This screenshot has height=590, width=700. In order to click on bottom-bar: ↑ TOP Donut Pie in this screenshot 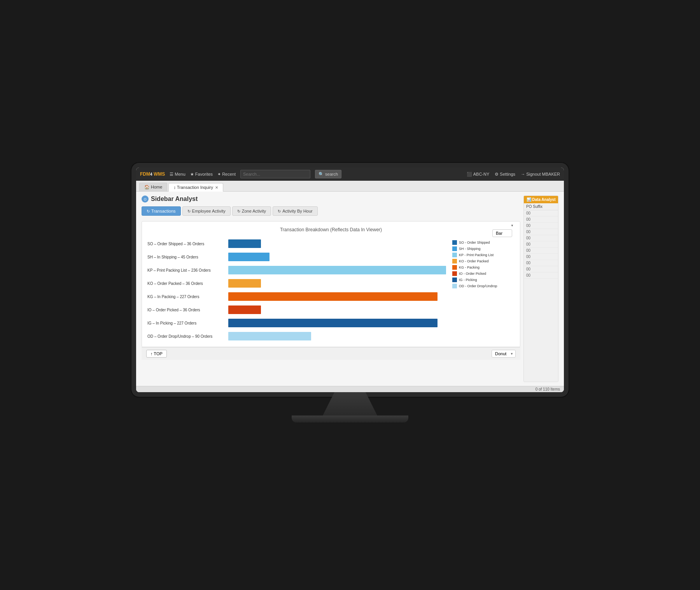, I will do `click(331, 354)`.